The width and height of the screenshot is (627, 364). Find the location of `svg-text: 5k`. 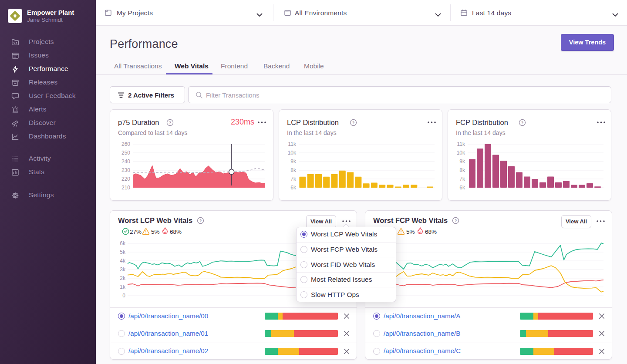

svg-text: 5k is located at coordinates (123, 252).